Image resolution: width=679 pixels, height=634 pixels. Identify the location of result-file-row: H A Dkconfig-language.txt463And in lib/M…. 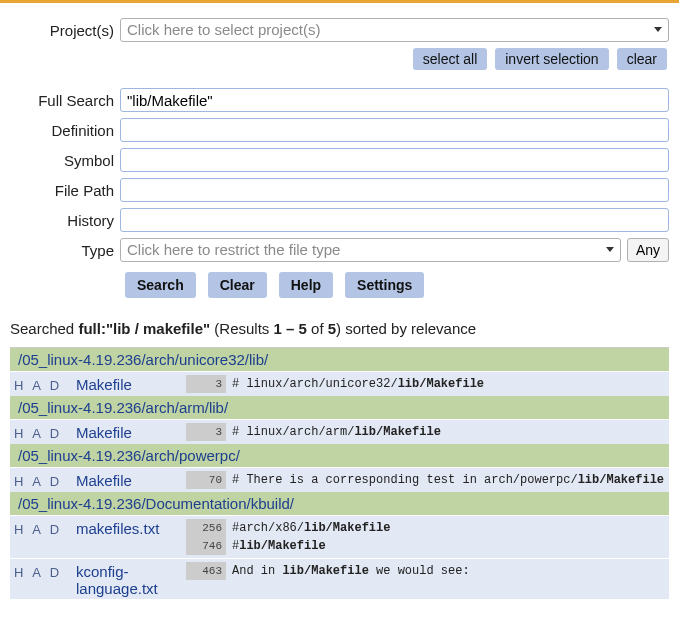
(340, 578).